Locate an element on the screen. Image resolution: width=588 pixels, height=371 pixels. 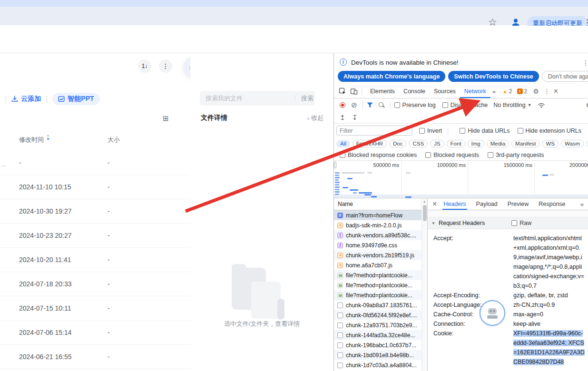
section-expand-icon: ▼ is located at coordinates (433, 224).